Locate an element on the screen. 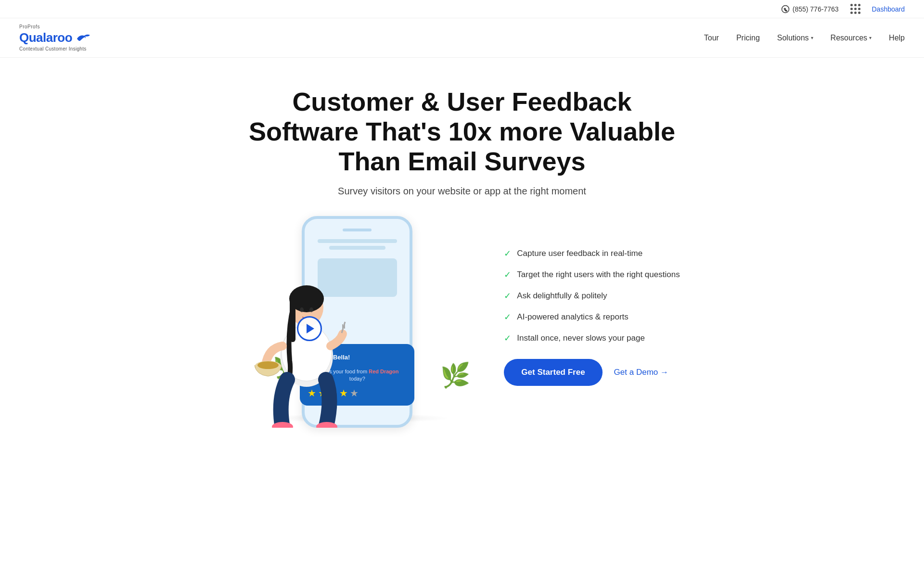 Image resolution: width=924 pixels, height=561 pixels. nav-help: Help is located at coordinates (897, 38).